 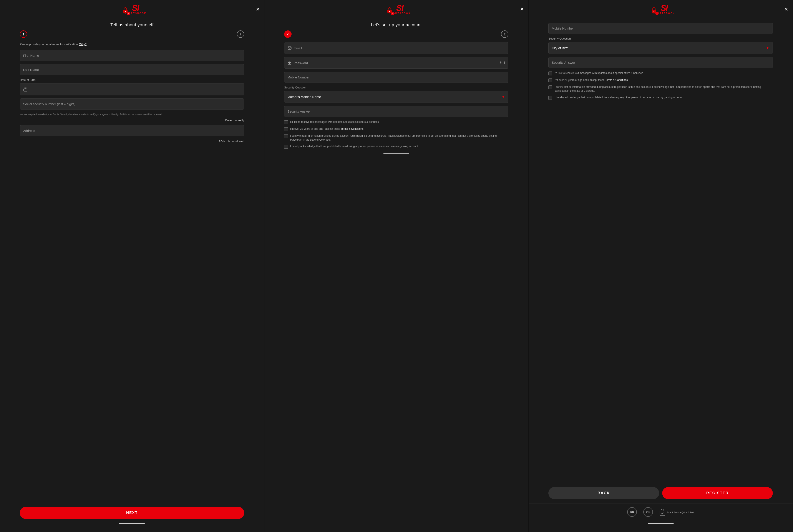 What do you see at coordinates (632, 512) in the screenshot?
I see `badge-rg: RG` at bounding box center [632, 512].